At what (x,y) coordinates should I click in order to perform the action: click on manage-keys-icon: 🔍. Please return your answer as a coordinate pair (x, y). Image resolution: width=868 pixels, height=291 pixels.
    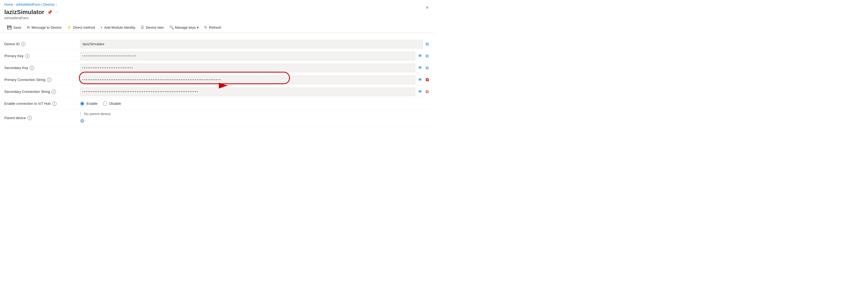
    Looking at the image, I should click on (172, 28).